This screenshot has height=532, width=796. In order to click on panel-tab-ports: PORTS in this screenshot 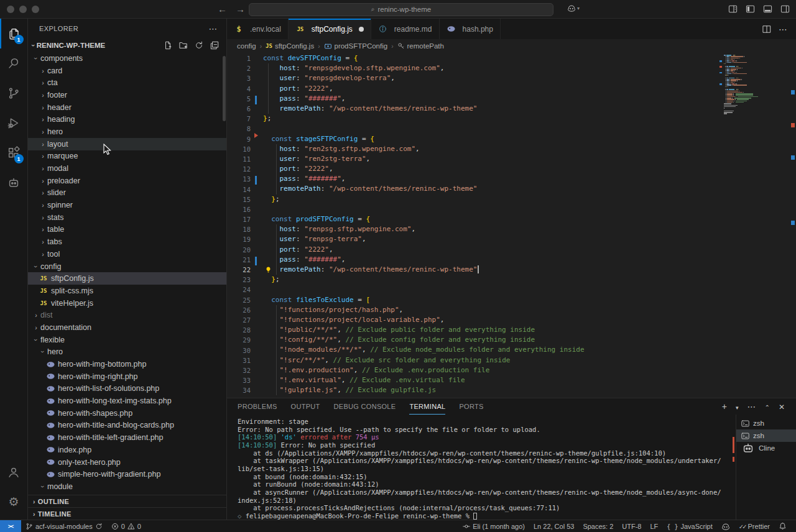, I will do `click(471, 406)`.